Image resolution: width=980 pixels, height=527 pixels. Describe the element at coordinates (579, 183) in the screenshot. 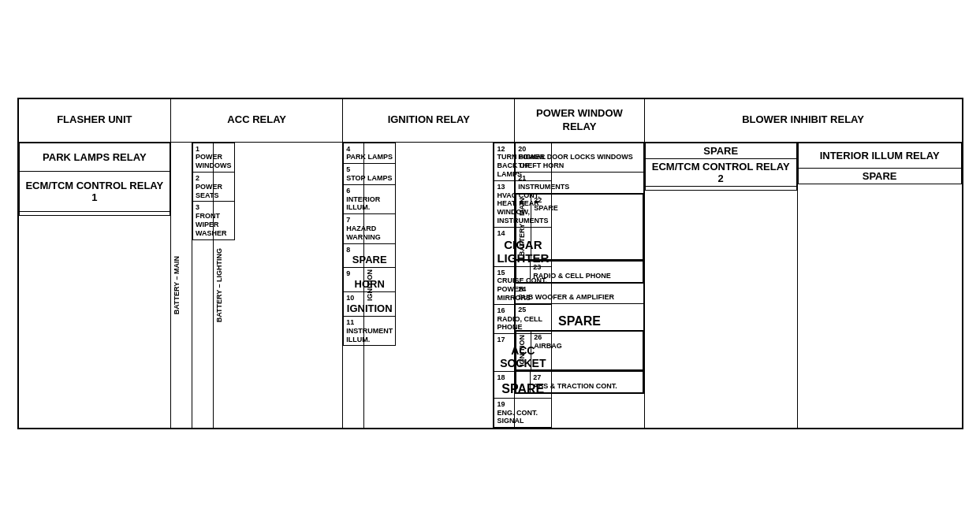

I see `fuse-21: 21 INSTRUMENTS` at that location.